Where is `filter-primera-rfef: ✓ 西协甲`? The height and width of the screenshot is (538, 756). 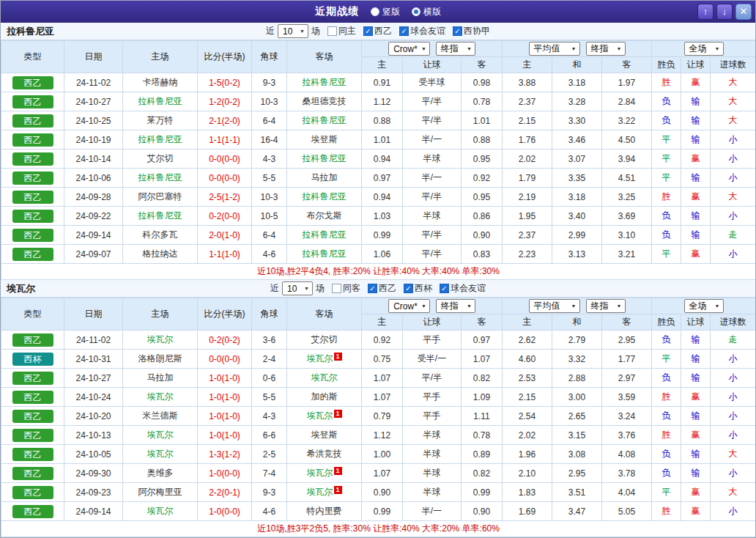 filter-primera-rfef: ✓ 西协甲 is located at coordinates (472, 31).